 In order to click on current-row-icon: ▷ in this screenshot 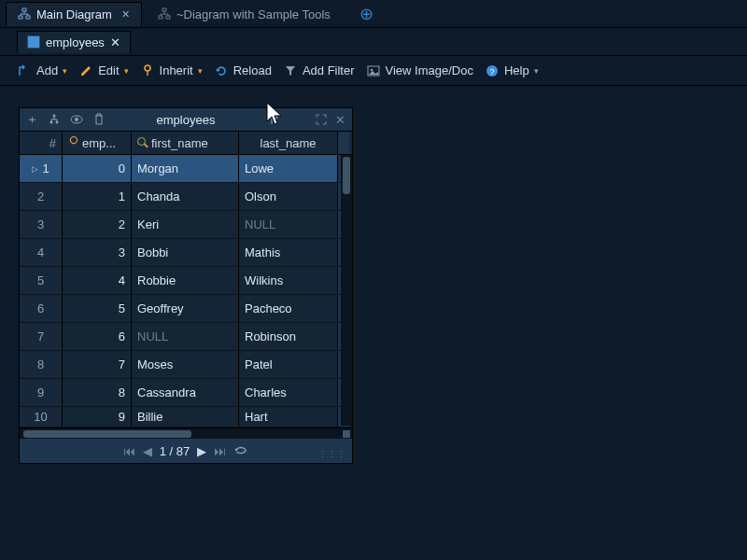, I will do `click(35, 169)`.